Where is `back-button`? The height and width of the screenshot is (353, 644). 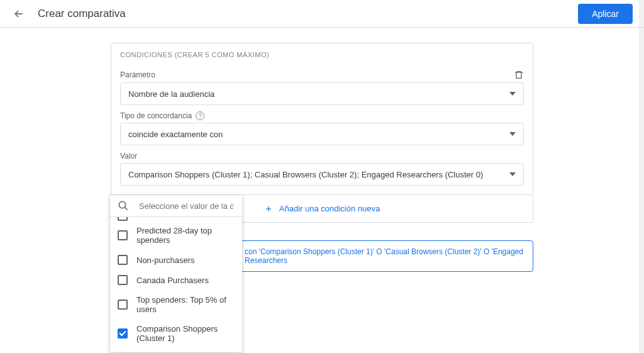 back-button is located at coordinates (19, 14).